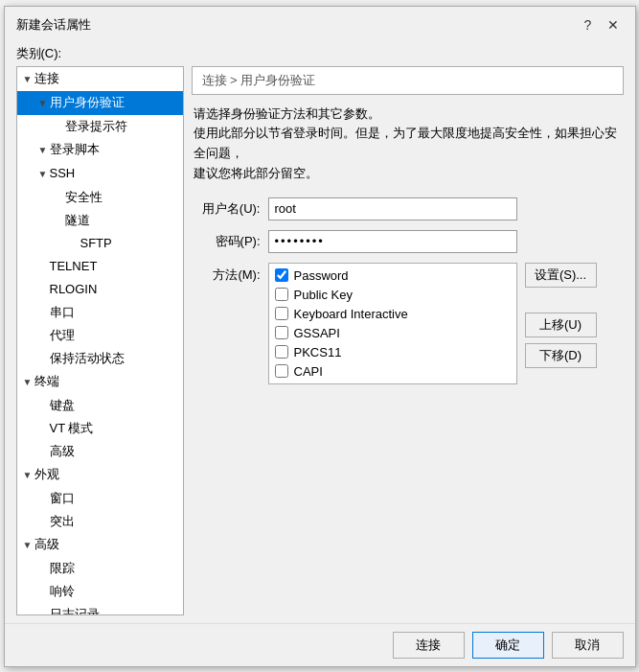  Describe the element at coordinates (613, 25) in the screenshot. I see `close-button: ✕` at that location.